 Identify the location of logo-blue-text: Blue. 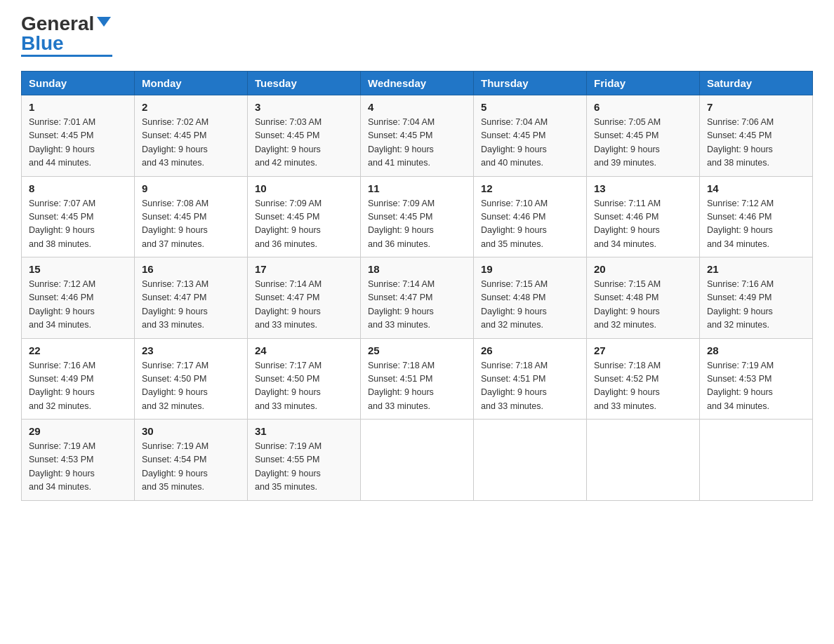
(42, 43).